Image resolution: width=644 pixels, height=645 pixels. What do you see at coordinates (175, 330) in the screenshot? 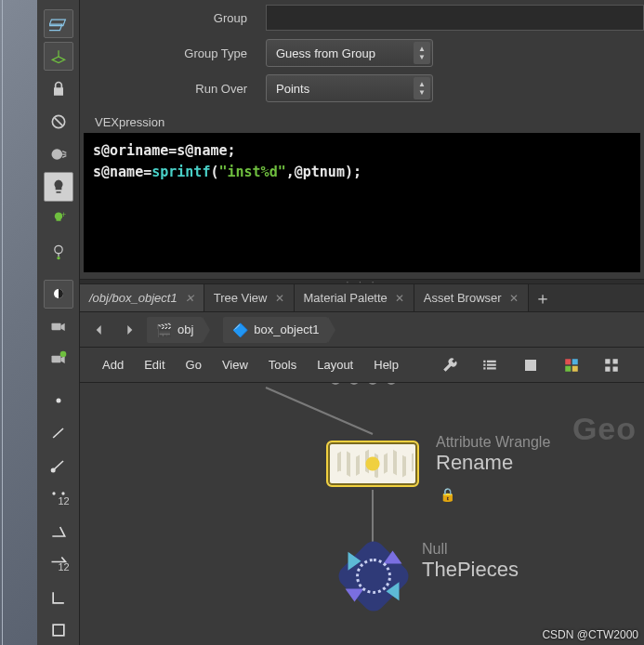
I see `breadcrumb-obj: 🎬 obj` at bounding box center [175, 330].